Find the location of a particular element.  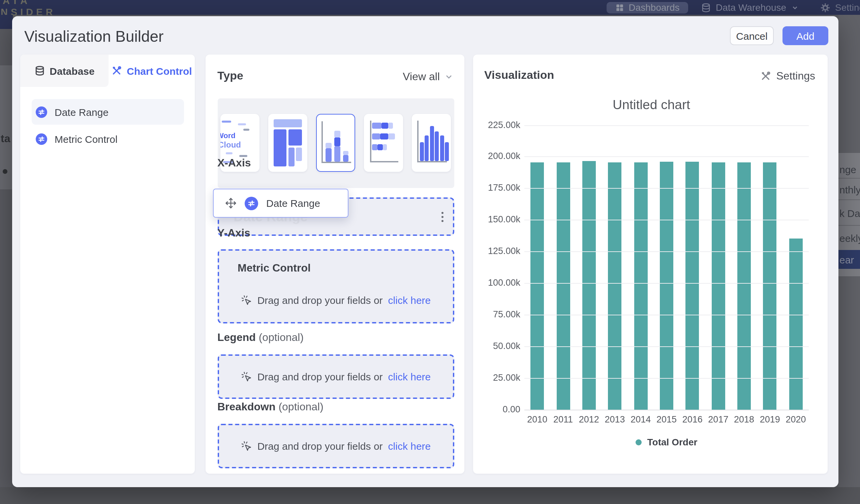

field-item-label: Metric Control is located at coordinates (86, 139).